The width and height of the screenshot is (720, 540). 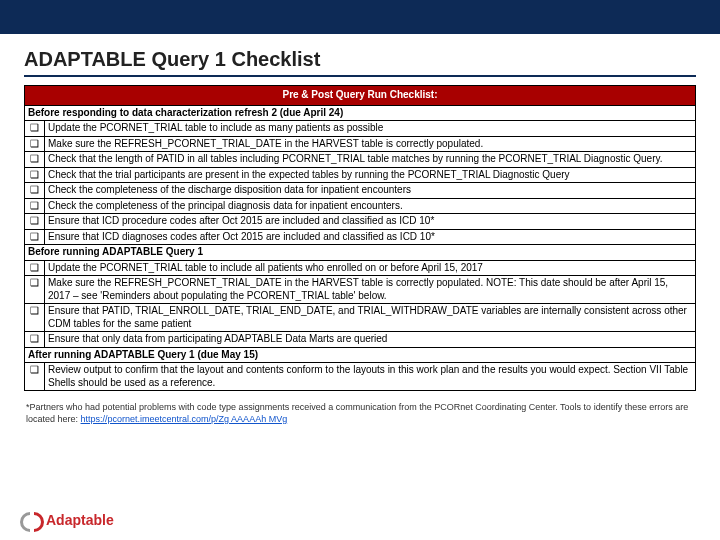 What do you see at coordinates (184, 419) in the screenshot?
I see `footnote-link: https://pcornet.imeetcentral.com/p/Zg AA…` at bounding box center [184, 419].